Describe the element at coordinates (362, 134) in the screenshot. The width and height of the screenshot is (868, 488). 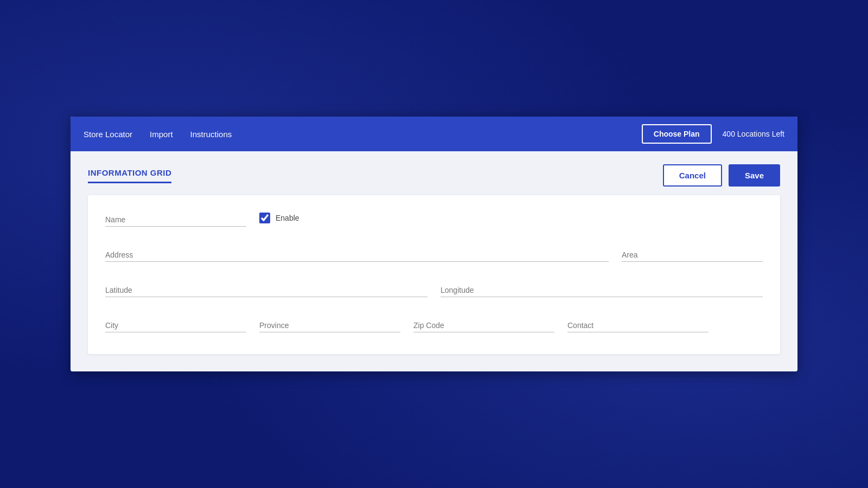
I see `nav-links: Store Locator Import Instructions` at that location.